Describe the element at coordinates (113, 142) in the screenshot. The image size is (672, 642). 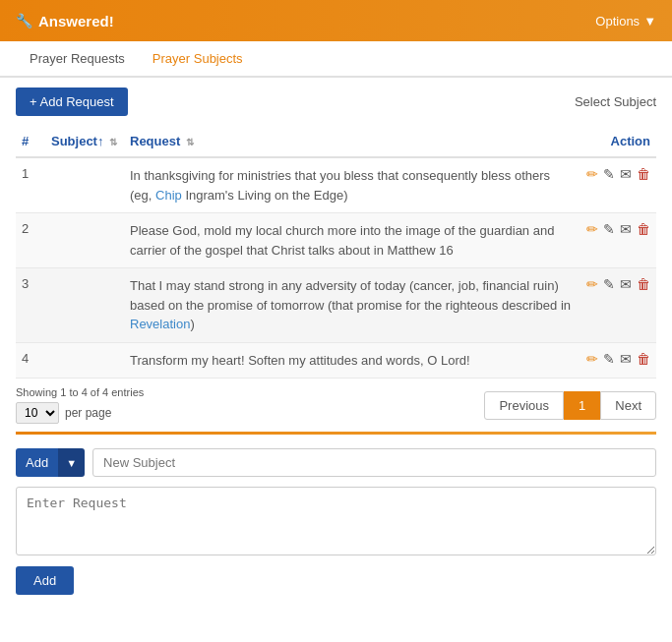
I see `sort-icon: ⇅` at that location.